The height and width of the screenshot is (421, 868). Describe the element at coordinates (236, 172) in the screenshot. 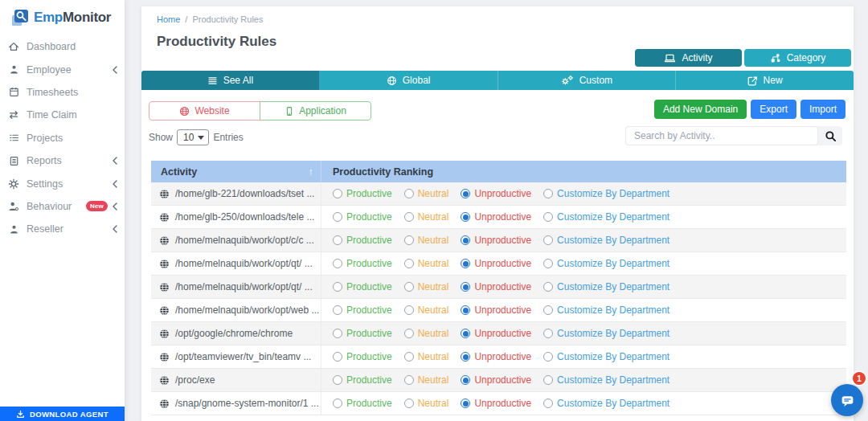

I see `activity-column-header: Activity ↑` at that location.